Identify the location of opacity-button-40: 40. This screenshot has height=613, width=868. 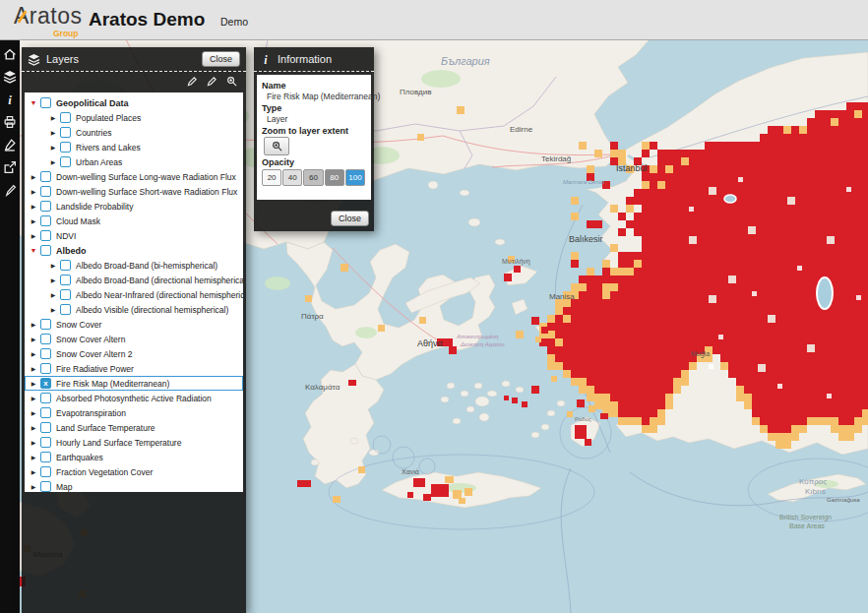
(292, 177).